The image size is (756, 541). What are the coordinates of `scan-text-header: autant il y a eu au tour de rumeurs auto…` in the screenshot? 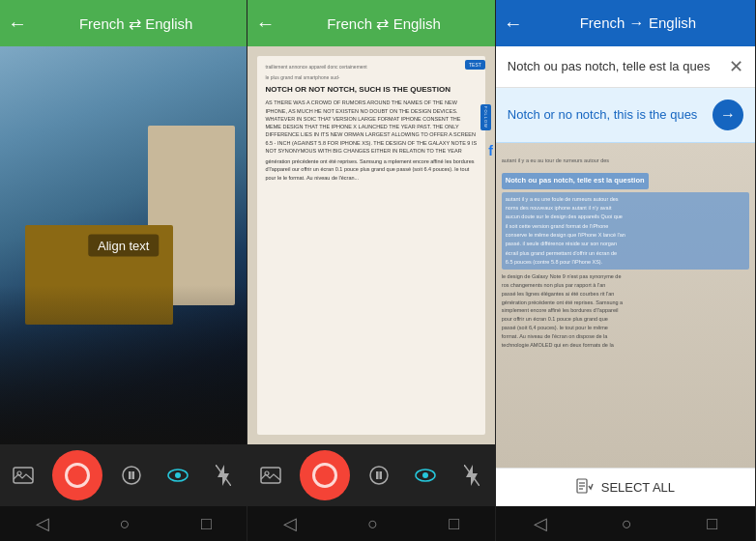 It's located at (625, 157).